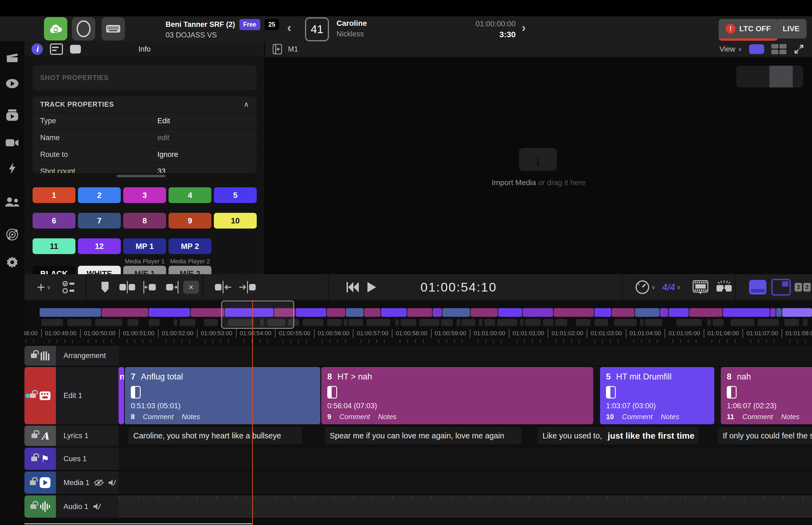 Image resolution: width=812 pixels, height=525 pixels. I want to click on layout-pip-toggle, so click(781, 287).